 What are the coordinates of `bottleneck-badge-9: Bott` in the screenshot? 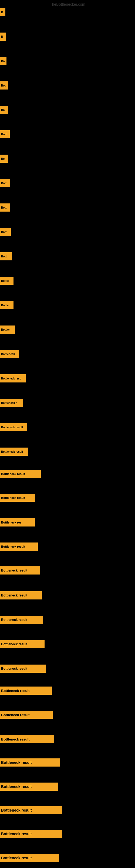 It's located at (5, 208).